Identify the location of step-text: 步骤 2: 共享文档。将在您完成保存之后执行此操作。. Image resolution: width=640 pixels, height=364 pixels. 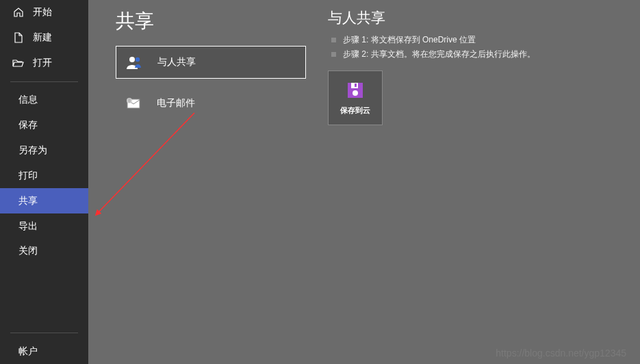
(439, 55).